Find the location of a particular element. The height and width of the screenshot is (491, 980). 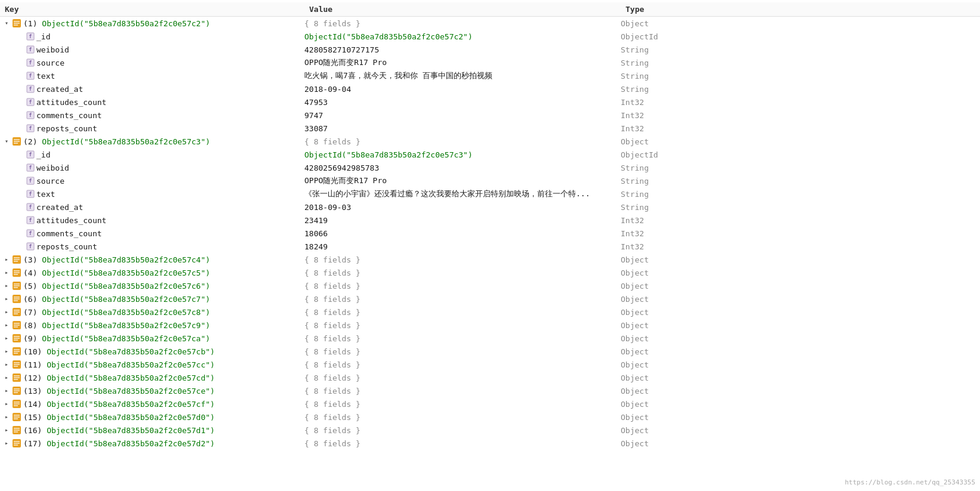

row-value: 23419 is located at coordinates (463, 221).